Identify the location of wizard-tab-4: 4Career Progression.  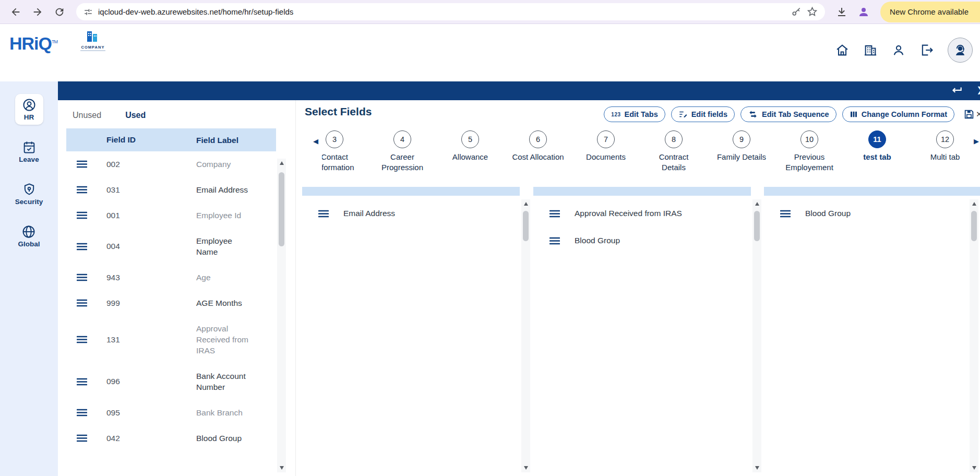
(402, 157).